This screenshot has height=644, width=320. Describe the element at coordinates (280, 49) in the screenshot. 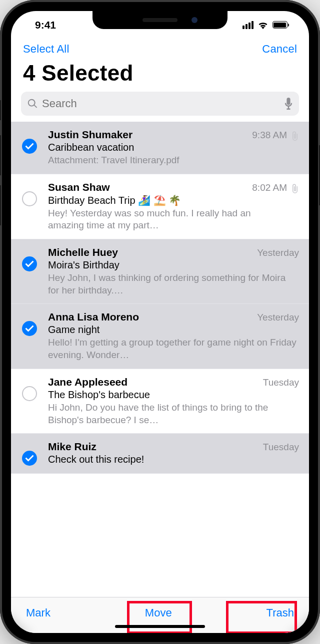

I see `cancel-button: Cancel` at that location.